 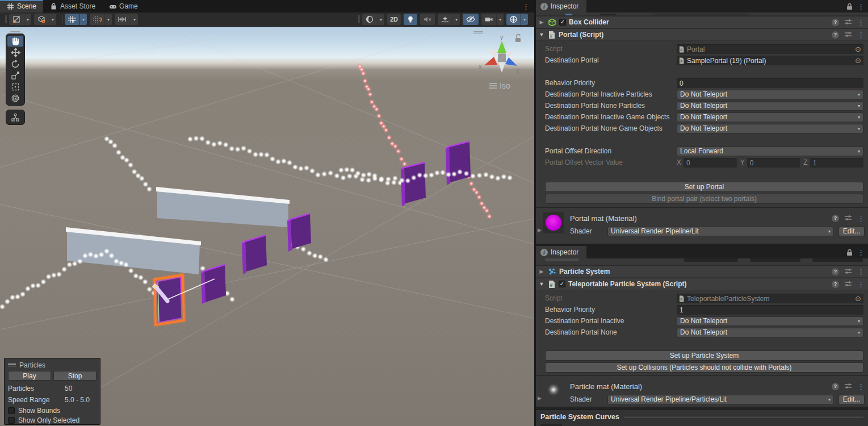 I want to click on move-tool-button, so click(x=15, y=52).